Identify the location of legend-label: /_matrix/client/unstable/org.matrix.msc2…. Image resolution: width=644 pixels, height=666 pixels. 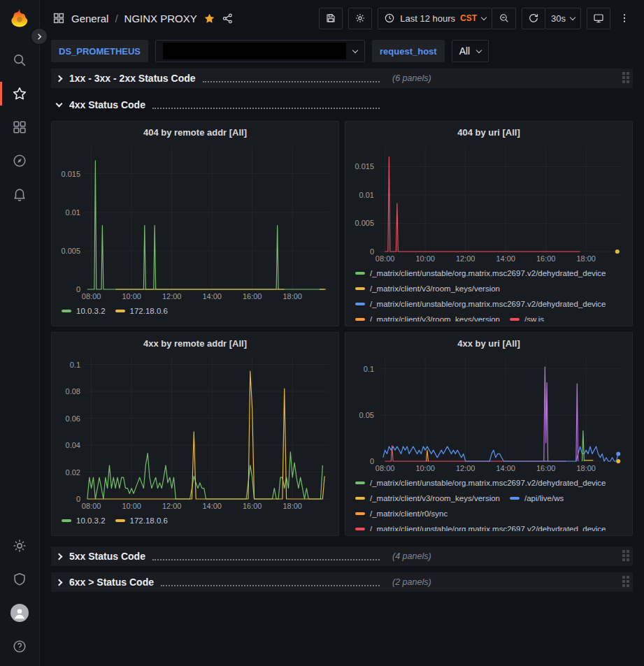
(488, 273).